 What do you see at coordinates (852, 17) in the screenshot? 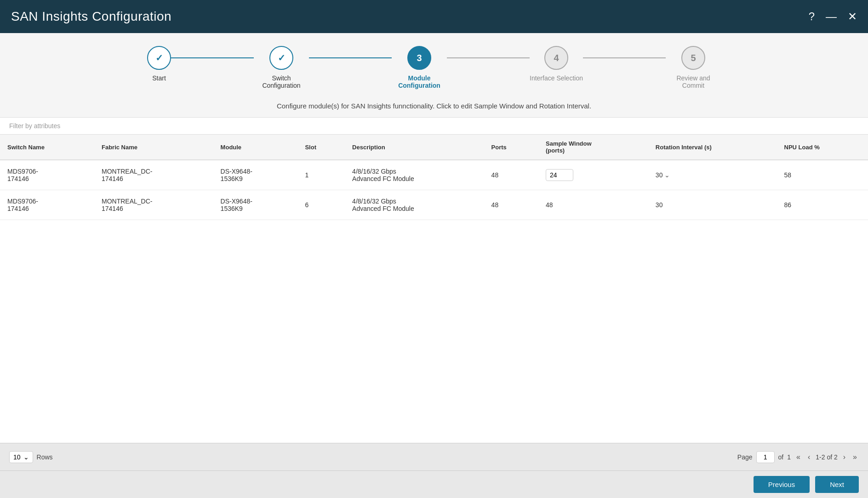
I see `close-icon: ✕` at bounding box center [852, 17].